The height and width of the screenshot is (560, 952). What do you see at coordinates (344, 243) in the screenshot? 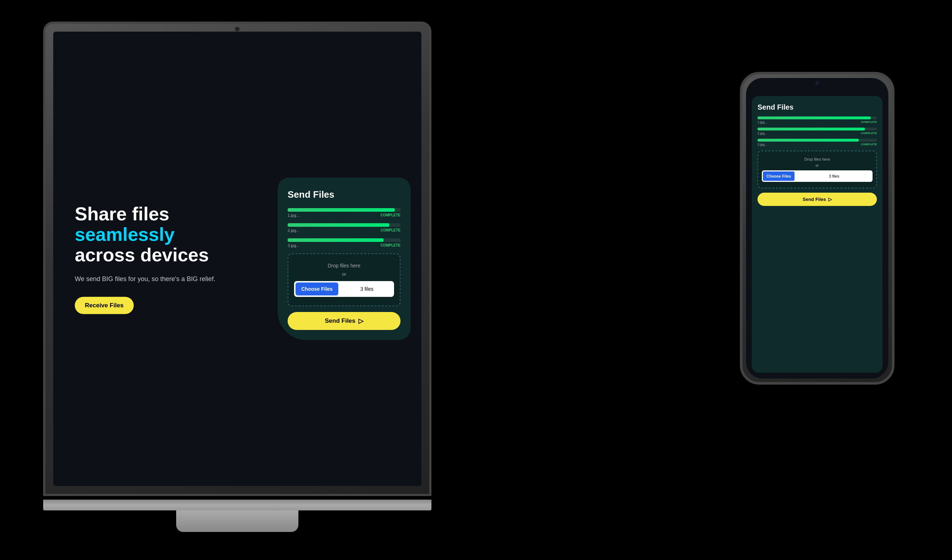
I see `progress-item-3: 3.jpg... COMPLETE` at bounding box center [344, 243].